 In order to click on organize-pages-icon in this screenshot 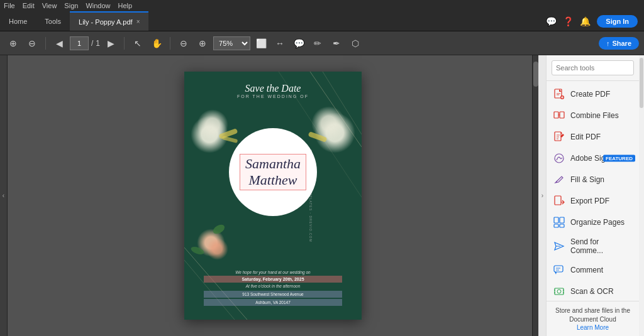, I will do `click(559, 222)`.